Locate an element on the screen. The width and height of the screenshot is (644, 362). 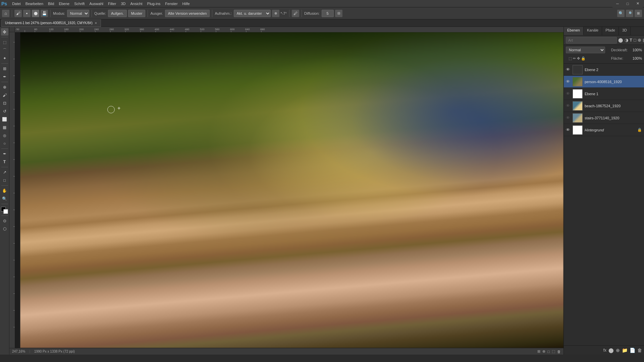
close-button: ✕ is located at coordinates (638, 4).